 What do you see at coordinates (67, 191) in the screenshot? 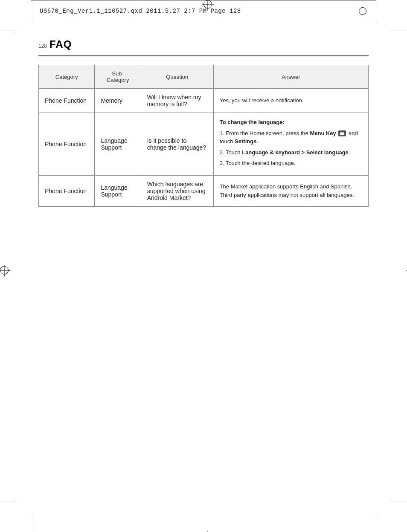
I see `row3-category: Phone Function` at bounding box center [67, 191].